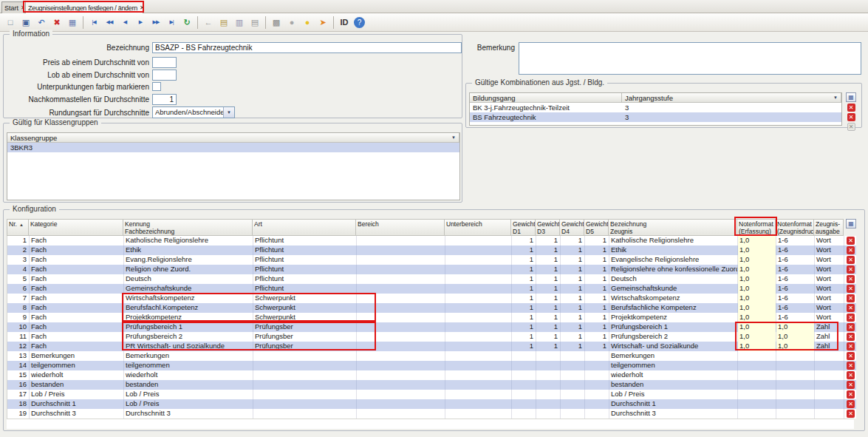  Describe the element at coordinates (84, 7) in the screenshot. I see `tab-zeugniseinstellungen: Zeugniseinstellungen festlegen / ändern …` at that location.